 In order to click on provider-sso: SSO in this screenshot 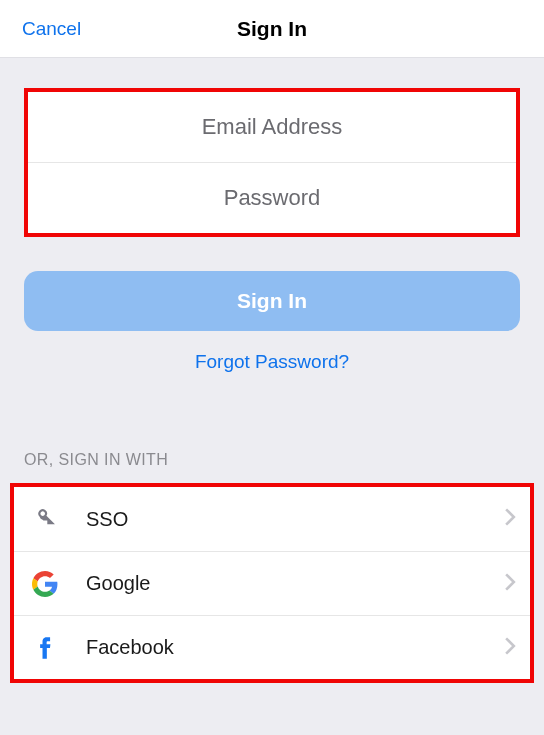, I will do `click(272, 519)`.